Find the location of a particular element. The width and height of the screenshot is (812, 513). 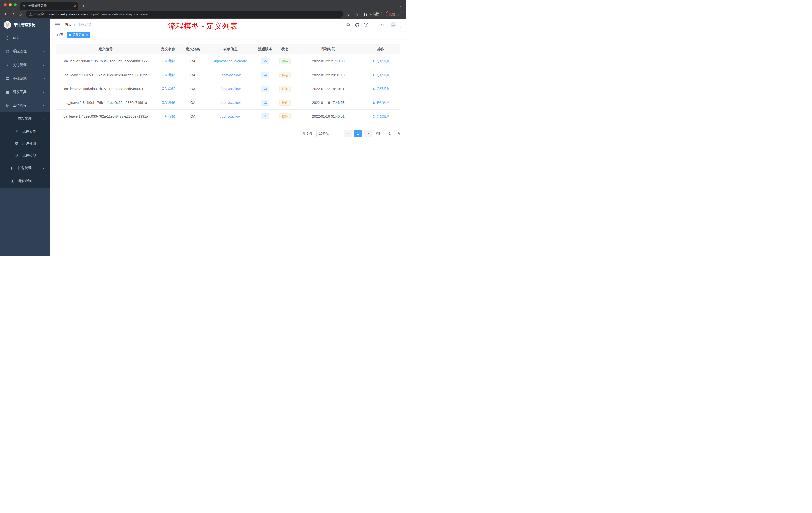

breadcrumb-home: 首页 is located at coordinates (68, 25).